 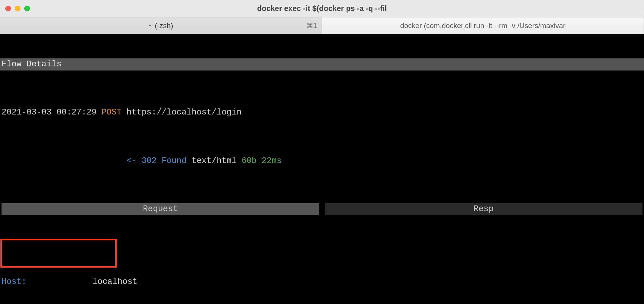 I want to click on tab-shortcut: ⌘1, so click(x=312, y=26).